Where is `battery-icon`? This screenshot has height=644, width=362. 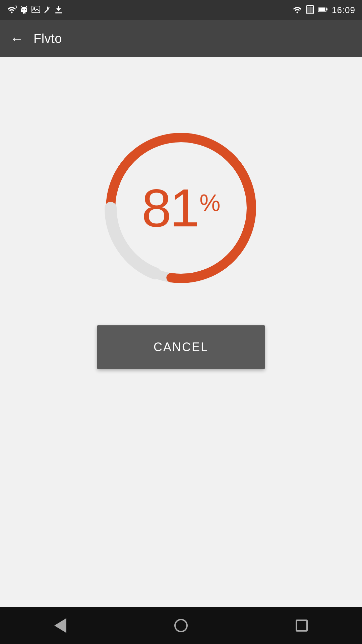
battery-icon is located at coordinates (323, 10).